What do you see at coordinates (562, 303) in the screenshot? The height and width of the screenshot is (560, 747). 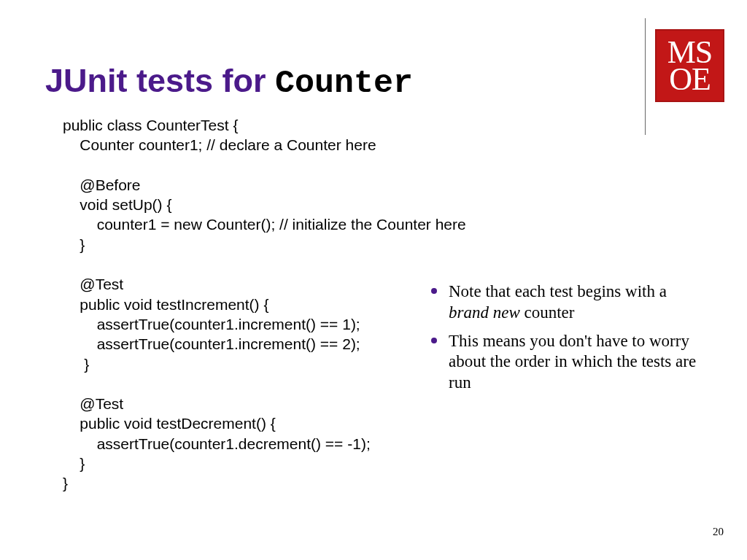 I see `note-item-1: Note that each test begins with a brand …` at bounding box center [562, 303].